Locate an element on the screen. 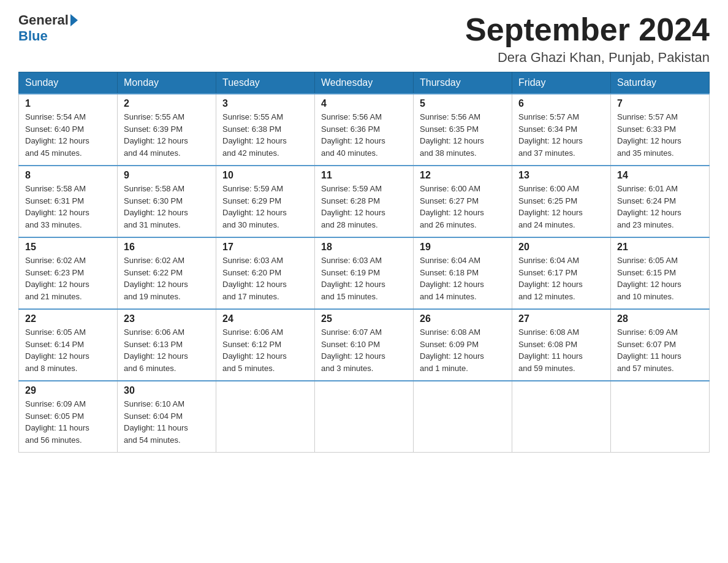 This screenshot has width=728, height=563. day-number: 14 is located at coordinates (660, 175).